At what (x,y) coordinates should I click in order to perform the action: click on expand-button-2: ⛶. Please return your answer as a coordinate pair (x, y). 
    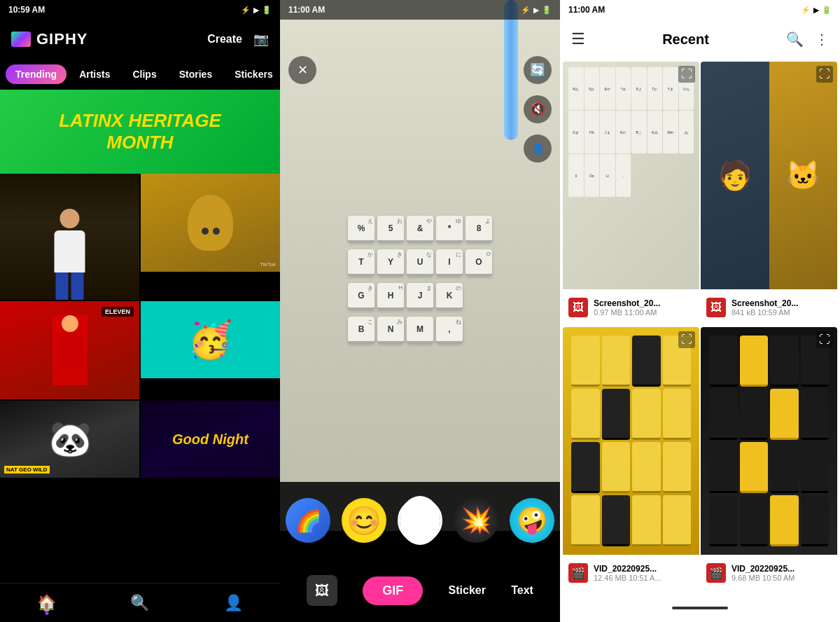
    Looking at the image, I should click on (687, 340).